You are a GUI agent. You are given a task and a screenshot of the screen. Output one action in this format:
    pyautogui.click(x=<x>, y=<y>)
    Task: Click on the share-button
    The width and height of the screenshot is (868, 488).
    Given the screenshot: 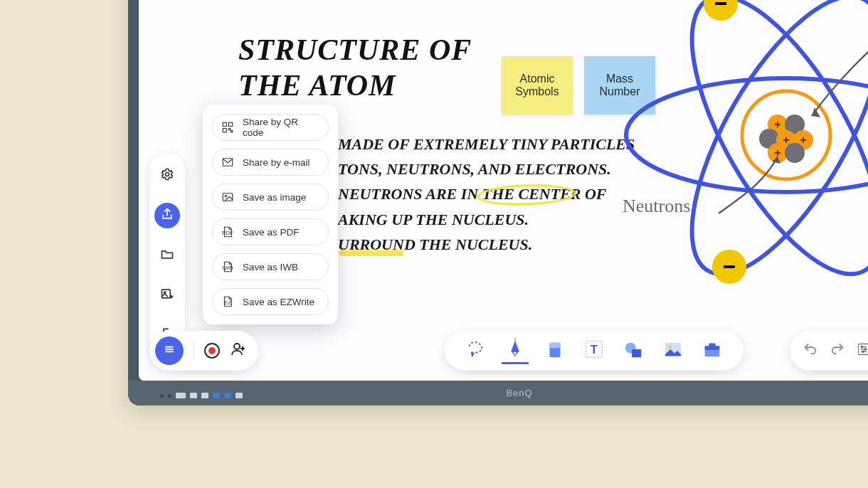 What is the action you would take?
    pyautogui.click(x=167, y=216)
    